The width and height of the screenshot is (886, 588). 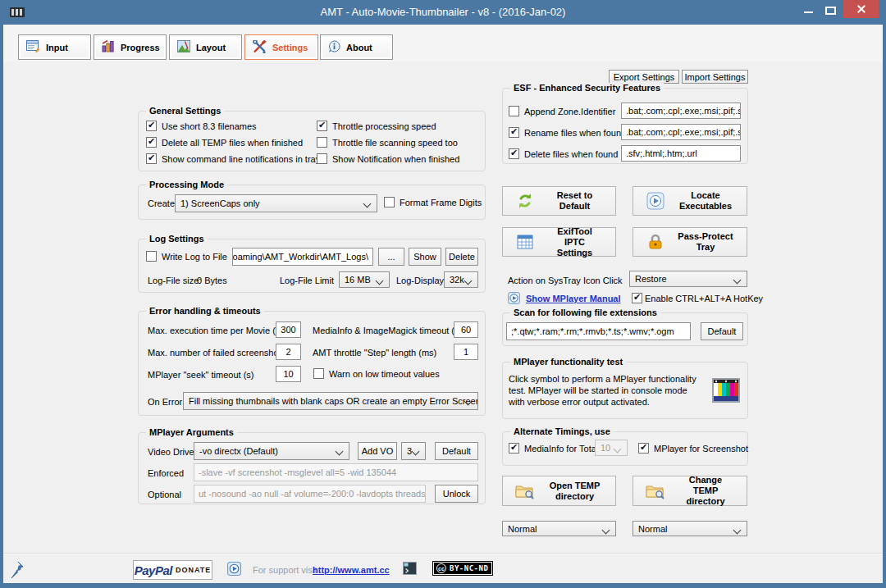 What do you see at coordinates (644, 77) in the screenshot?
I see `export-settings-button: Export Settings` at bounding box center [644, 77].